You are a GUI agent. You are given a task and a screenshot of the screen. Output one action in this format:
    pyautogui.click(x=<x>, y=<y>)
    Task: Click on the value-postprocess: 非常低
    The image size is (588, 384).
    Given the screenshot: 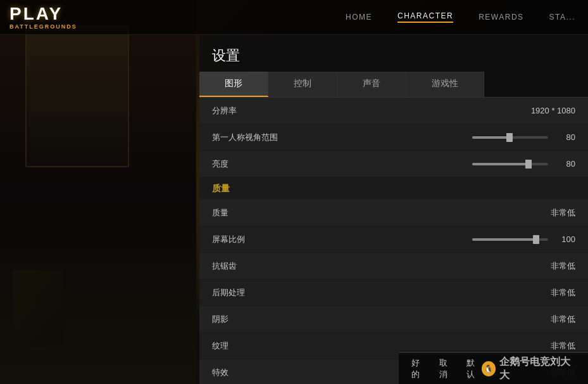 What is the action you would take?
    pyautogui.click(x=550, y=293)
    